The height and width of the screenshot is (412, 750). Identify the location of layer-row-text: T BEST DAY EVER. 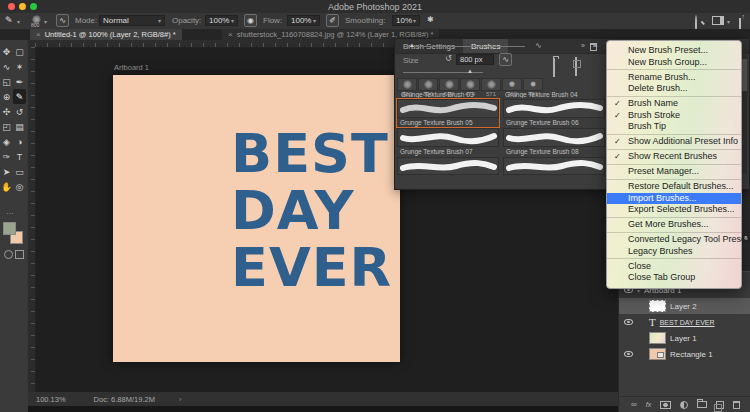
(684, 322).